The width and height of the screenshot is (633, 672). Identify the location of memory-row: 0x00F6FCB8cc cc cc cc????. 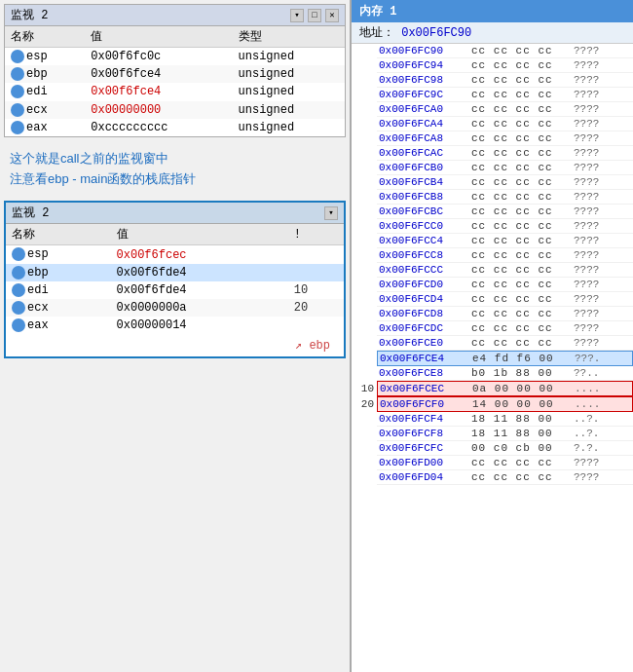
(504, 197).